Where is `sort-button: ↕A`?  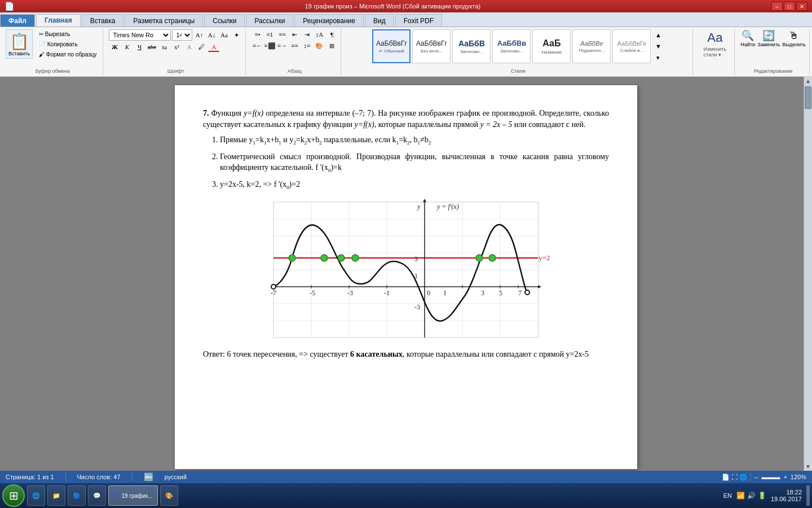
sort-button: ↕A is located at coordinates (319, 34).